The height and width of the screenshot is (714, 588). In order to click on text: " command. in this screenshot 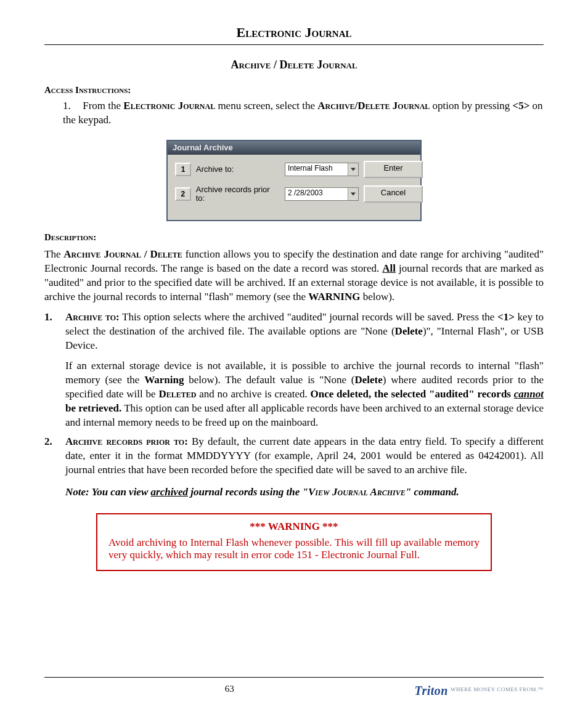, I will do `click(433, 492)`.